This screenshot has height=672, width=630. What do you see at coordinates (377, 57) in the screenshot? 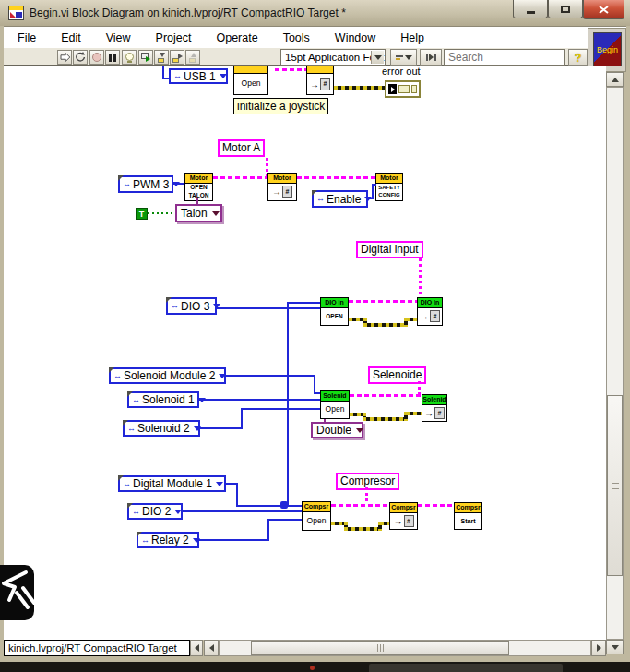
I see `font-selector-dropdown` at bounding box center [377, 57].